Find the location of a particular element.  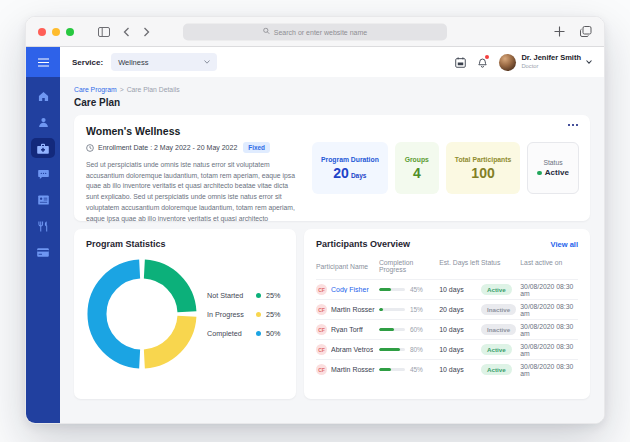

back-button is located at coordinates (126, 32).